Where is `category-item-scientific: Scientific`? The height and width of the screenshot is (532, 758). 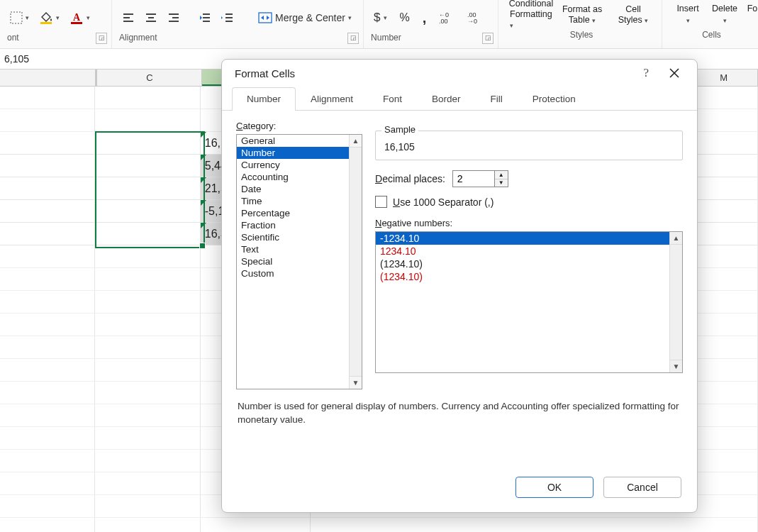 category-item-scientific: Scientific is located at coordinates (299, 237).